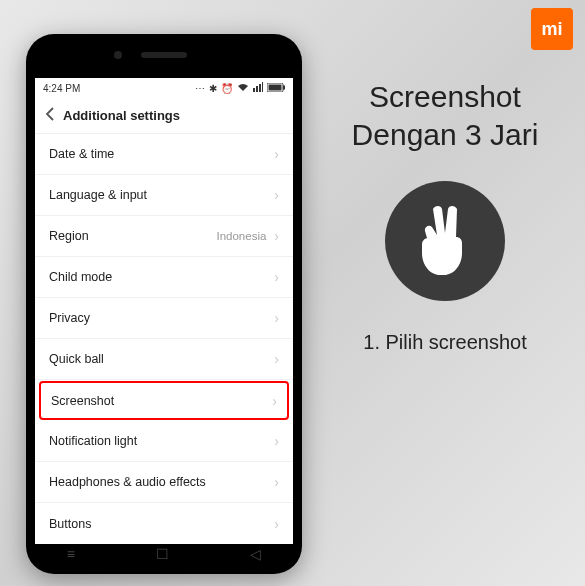 The width and height of the screenshot is (585, 586). Describe the element at coordinates (164, 318) in the screenshot. I see `row-privacy: Privacy ›` at that location.